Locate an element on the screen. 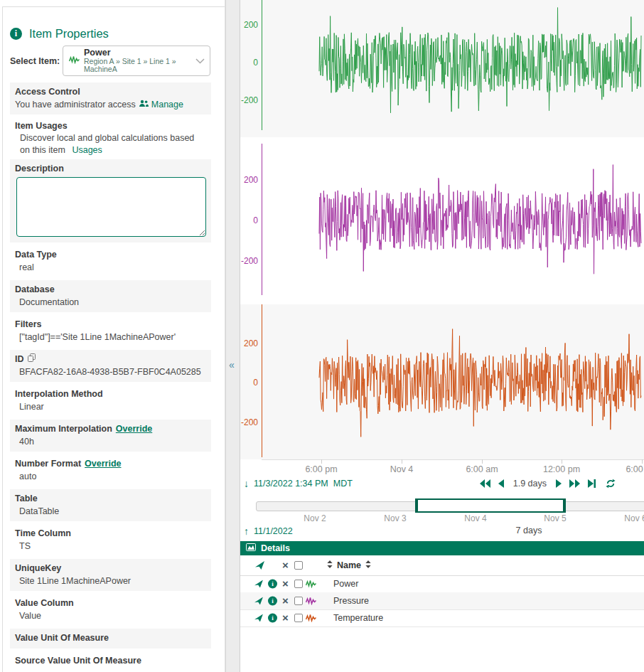  remove-all-icon: × is located at coordinates (286, 565).